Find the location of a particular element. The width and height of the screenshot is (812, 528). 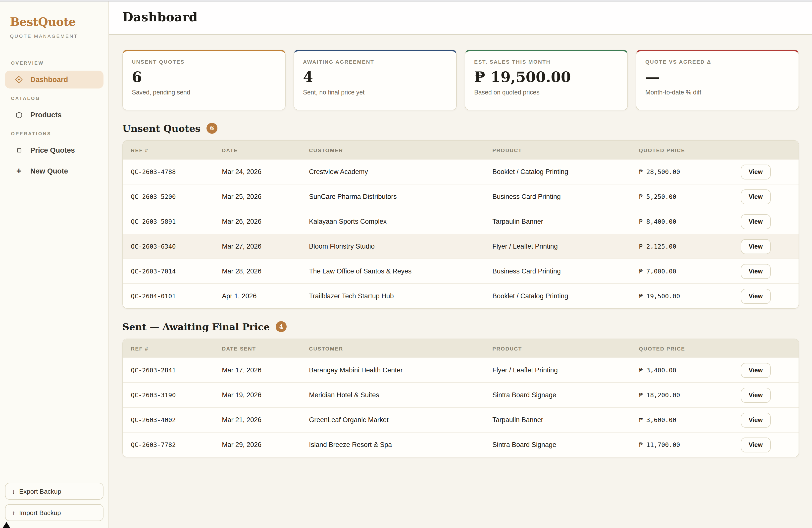

column-header-product: PRODUCT is located at coordinates (566, 348).